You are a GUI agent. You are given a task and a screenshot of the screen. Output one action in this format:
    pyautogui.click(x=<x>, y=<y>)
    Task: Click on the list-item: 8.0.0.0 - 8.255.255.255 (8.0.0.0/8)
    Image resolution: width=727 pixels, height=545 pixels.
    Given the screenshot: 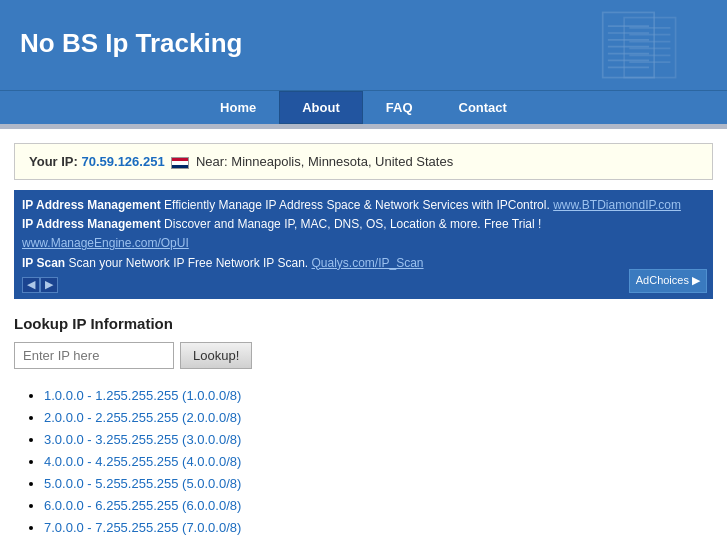 What is the action you would take?
    pyautogui.click(x=378, y=542)
    